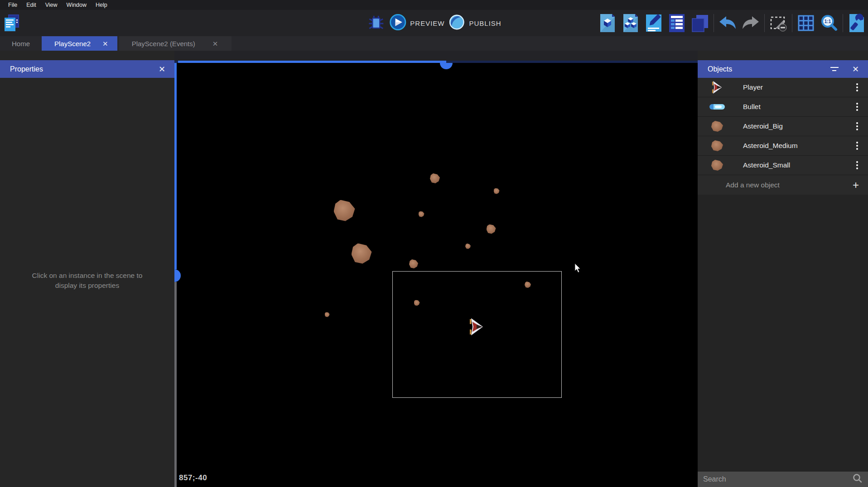 The height and width of the screenshot is (487, 868). What do you see at coordinates (798, 146) in the screenshot?
I see `object-label: Asteroid_Medium` at bounding box center [798, 146].